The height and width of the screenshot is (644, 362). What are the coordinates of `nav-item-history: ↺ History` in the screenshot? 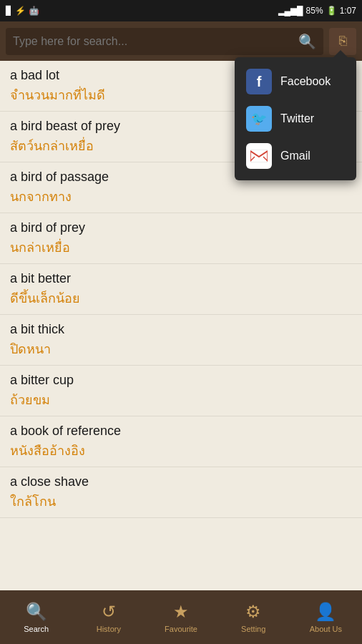 It's located at (109, 617).